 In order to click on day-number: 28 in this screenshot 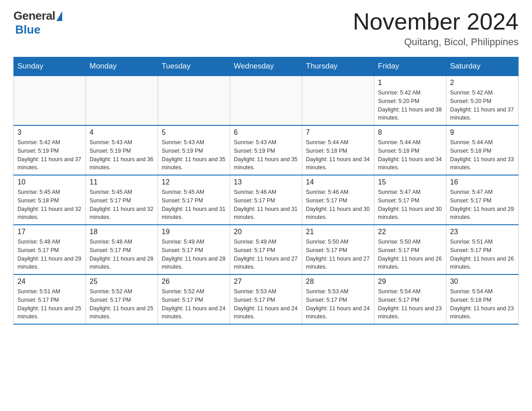, I will do `click(338, 282)`.